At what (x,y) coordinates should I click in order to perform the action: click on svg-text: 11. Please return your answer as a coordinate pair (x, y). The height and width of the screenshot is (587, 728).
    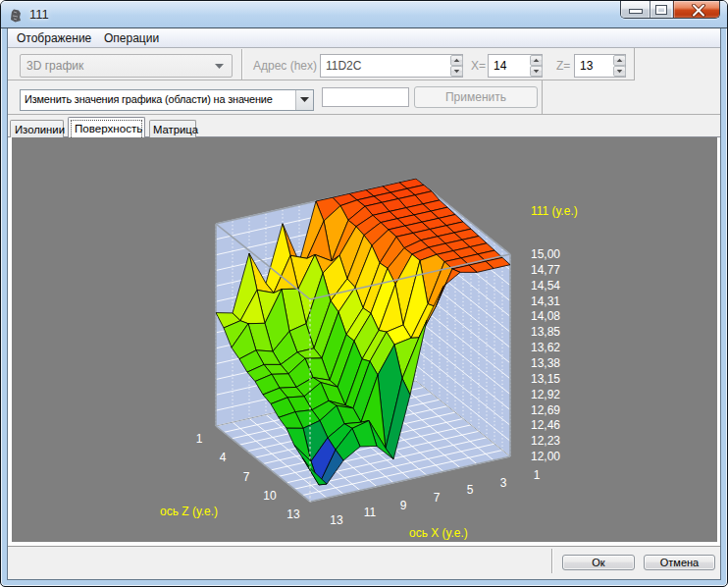
    Looking at the image, I should click on (371, 512).